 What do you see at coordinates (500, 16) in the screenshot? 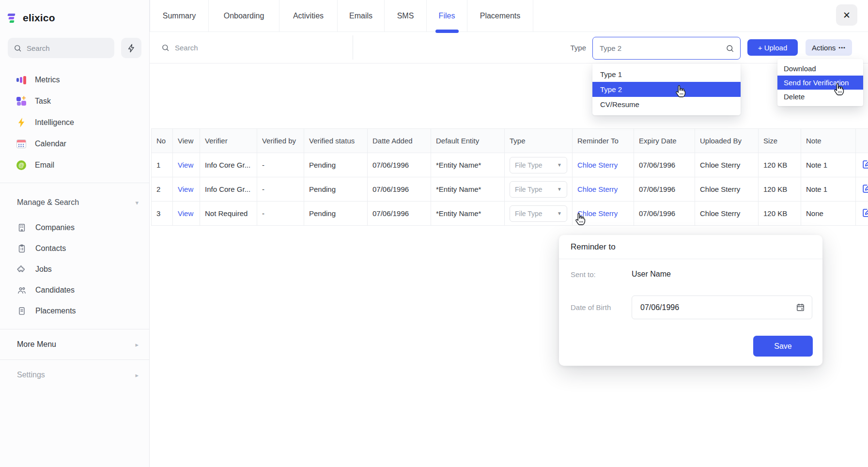
I see `tab-placements: Placements` at bounding box center [500, 16].